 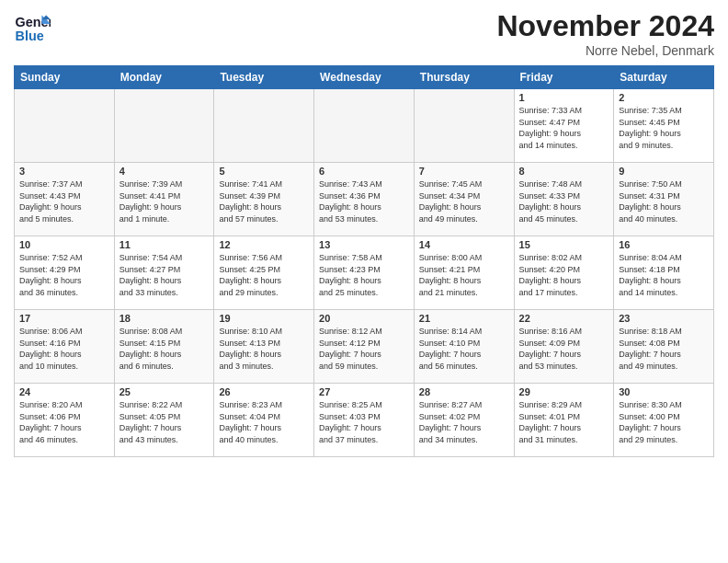 What do you see at coordinates (364, 77) in the screenshot?
I see `header-row: Sunday Monday Tuesday Wednesday Thursday…` at bounding box center [364, 77].